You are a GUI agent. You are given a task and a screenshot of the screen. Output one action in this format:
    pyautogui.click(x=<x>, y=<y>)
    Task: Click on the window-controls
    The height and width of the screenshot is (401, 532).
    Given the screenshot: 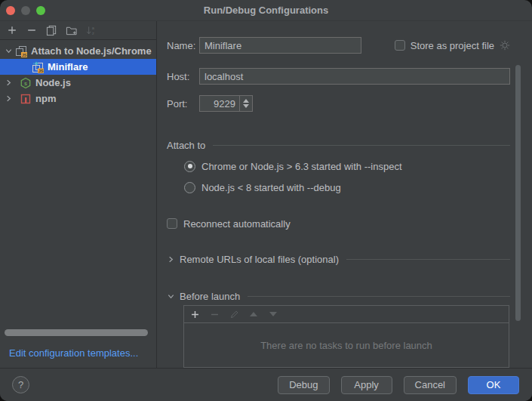 What is the action you would take?
    pyautogui.click(x=26, y=11)
    